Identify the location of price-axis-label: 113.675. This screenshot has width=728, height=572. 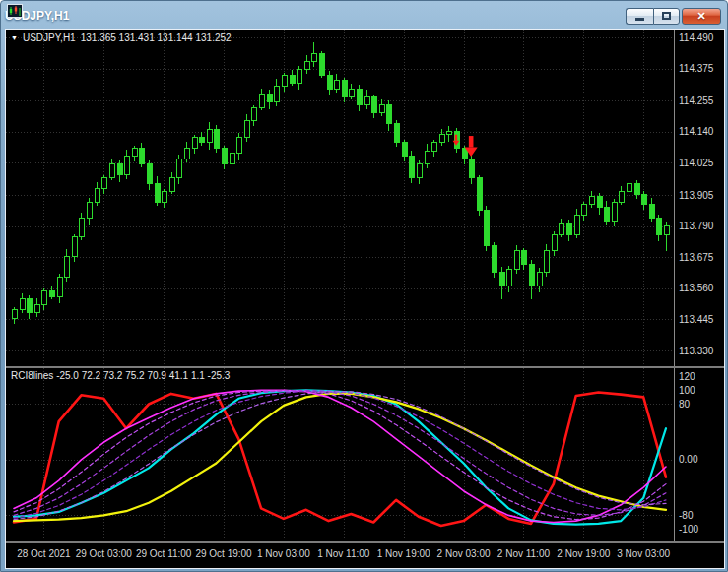
(696, 258).